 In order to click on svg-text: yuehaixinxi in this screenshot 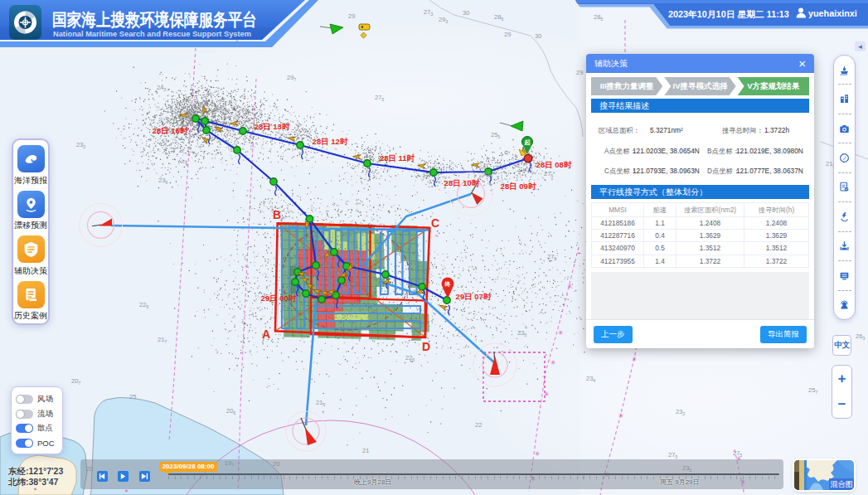, I will do `click(832, 13)`.